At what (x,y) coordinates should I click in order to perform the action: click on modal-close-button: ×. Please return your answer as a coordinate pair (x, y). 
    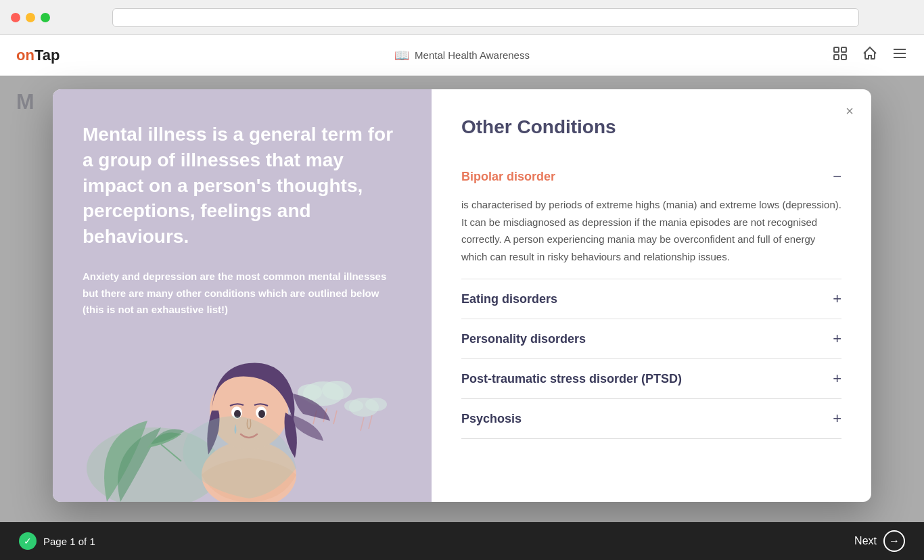
    Looking at the image, I should click on (850, 111).